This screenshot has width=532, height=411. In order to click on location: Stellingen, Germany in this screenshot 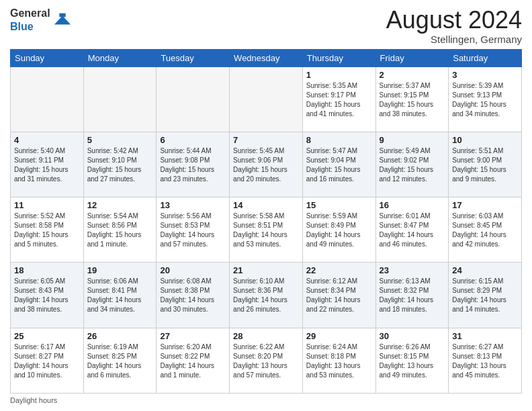, I will do `click(454, 39)`.